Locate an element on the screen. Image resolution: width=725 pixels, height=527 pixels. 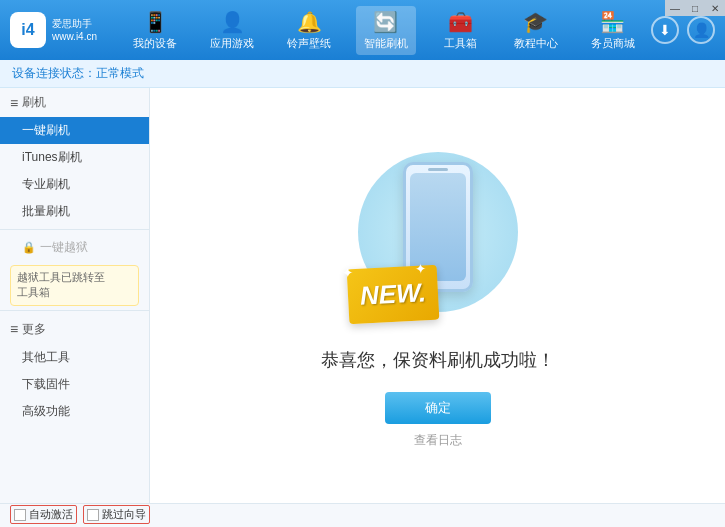
sidebar-flash-header: ≡ 刷机 is located at coordinates (74, 102).